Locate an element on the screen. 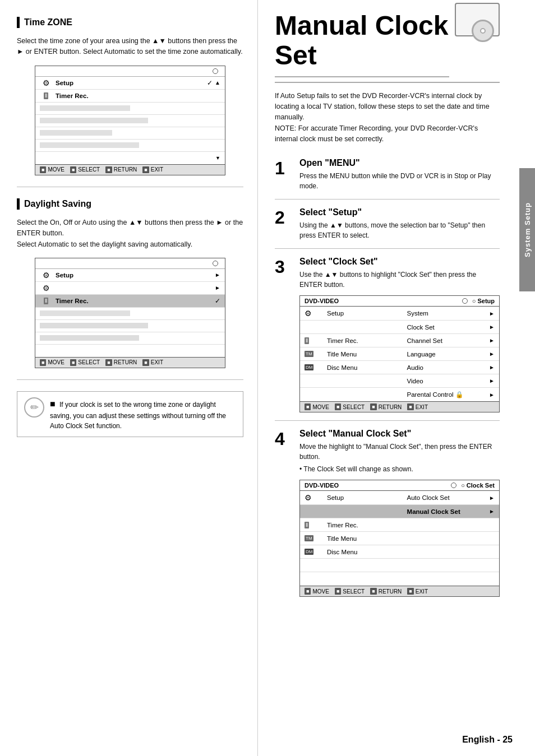 Image resolution: width=535 pixels, height=756 pixels. exit-btn: ■ EXIT is located at coordinates (153, 170).